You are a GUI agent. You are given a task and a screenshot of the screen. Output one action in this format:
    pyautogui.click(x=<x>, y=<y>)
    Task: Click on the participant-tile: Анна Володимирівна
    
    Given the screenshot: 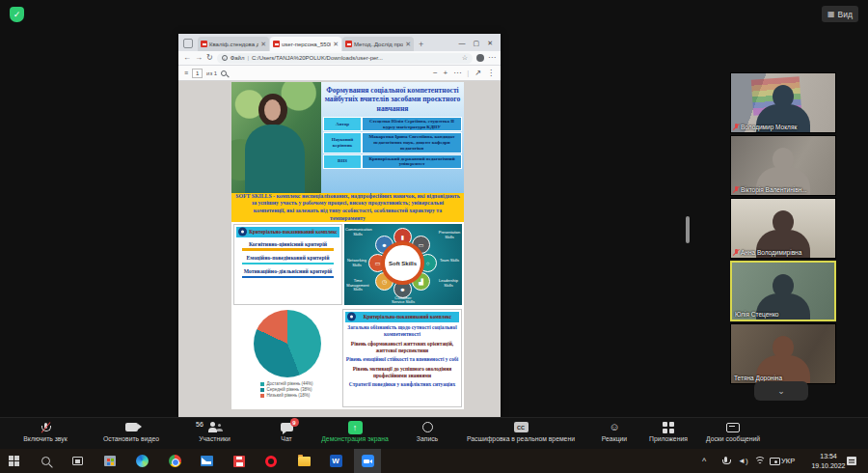 What is the action you would take?
    pyautogui.click(x=783, y=228)
    